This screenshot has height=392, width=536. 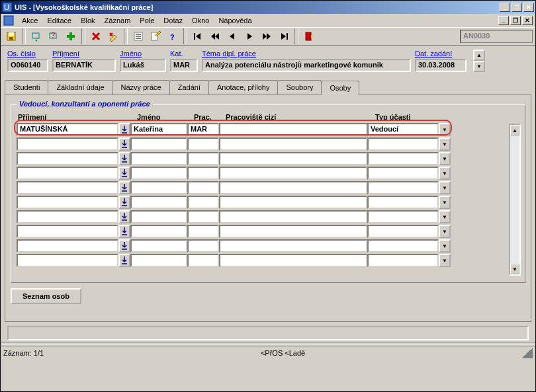 What do you see at coordinates (118, 20) in the screenshot?
I see `menu-zaznam: Záznam` at bounding box center [118, 20].